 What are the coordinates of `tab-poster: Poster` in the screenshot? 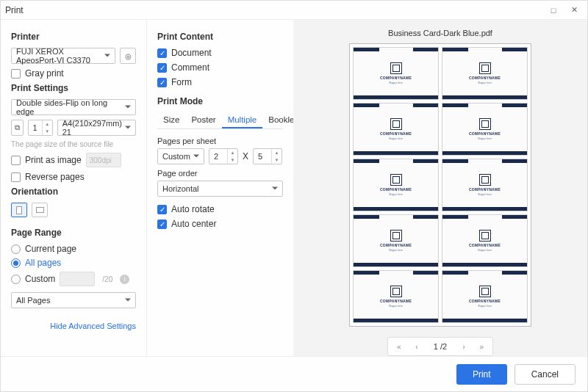 It's located at (203, 120).